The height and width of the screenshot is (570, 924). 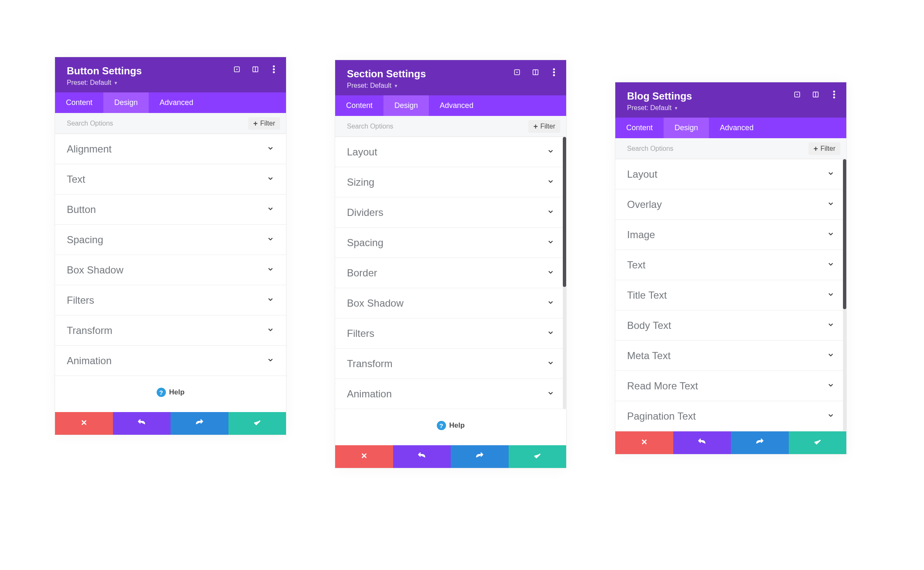 I want to click on option-row: Dividers, so click(x=451, y=213).